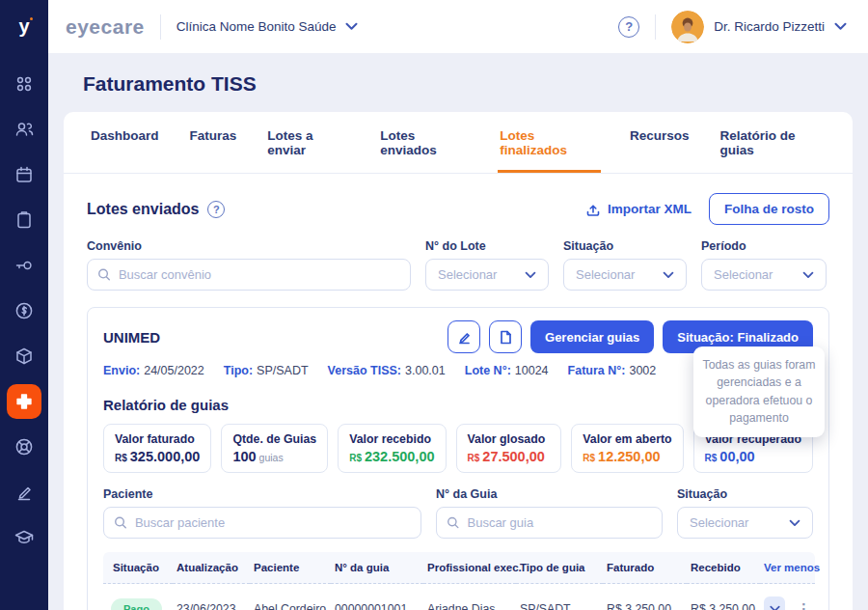 This screenshot has width=868, height=610. Describe the element at coordinates (24, 402) in the screenshot. I see `medical-cross-icon` at that location.